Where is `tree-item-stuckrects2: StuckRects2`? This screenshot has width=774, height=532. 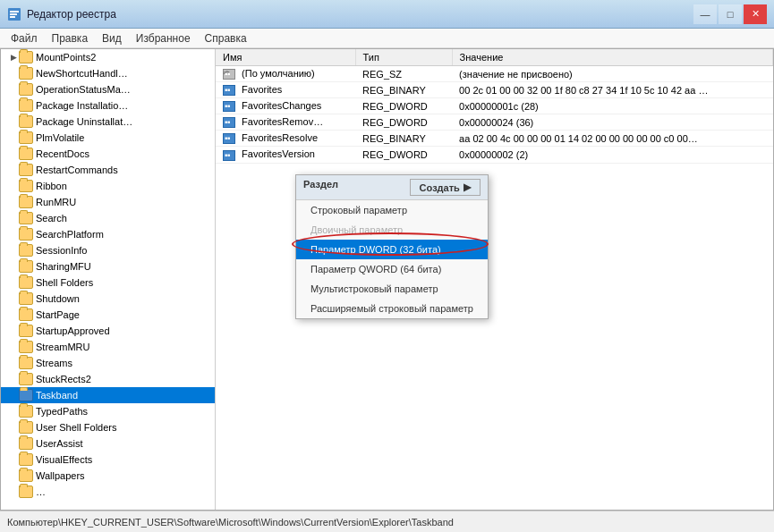 tree-item-stuckrects2: StuckRects2 is located at coordinates (107, 379).